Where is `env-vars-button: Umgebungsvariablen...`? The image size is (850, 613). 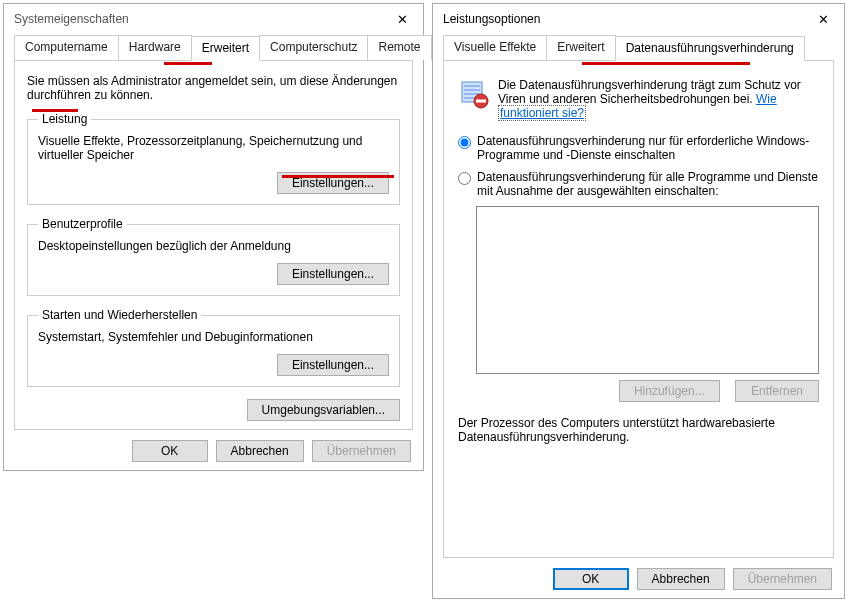
env-vars-button: Umgebungsvariablen... is located at coordinates (324, 410).